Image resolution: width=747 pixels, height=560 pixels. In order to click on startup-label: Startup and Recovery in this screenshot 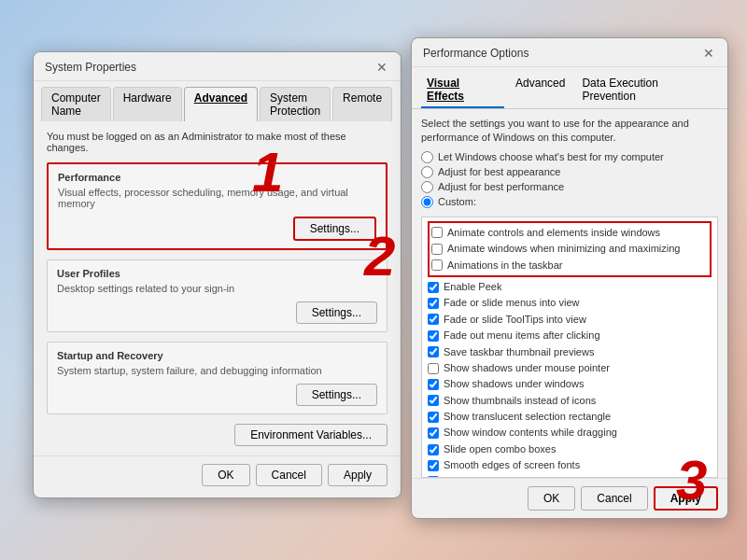, I will do `click(217, 356)`.